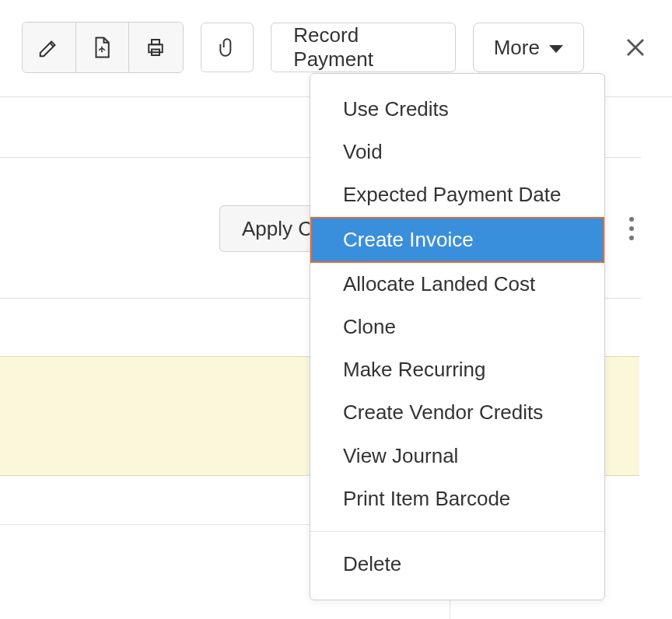  What do you see at coordinates (457, 532) in the screenshot?
I see `menu-separator` at bounding box center [457, 532].